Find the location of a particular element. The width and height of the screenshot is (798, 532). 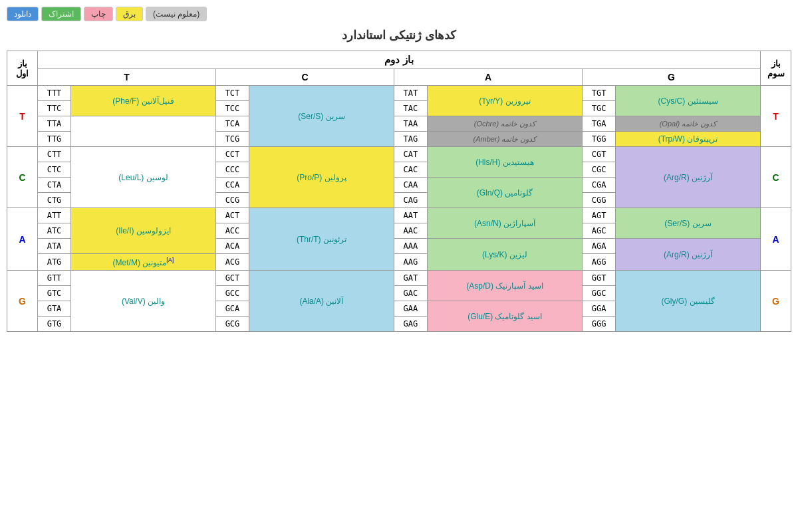

amino-lys: لیزین (Lys/K) is located at coordinates (504, 255).